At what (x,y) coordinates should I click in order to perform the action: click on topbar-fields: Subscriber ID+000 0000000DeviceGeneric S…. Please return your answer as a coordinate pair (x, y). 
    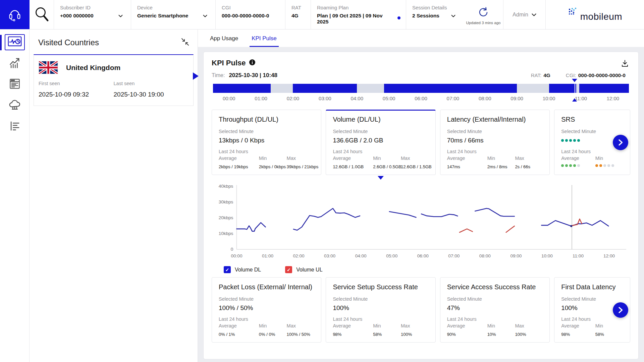
    Looking at the image, I should click on (259, 15).